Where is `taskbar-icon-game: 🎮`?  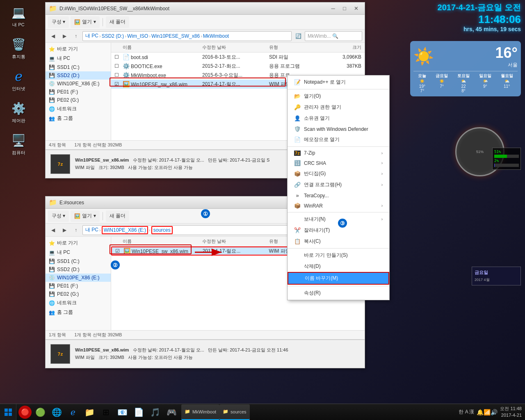
taskbar-icon-game: 🎮 is located at coordinates (171, 412).